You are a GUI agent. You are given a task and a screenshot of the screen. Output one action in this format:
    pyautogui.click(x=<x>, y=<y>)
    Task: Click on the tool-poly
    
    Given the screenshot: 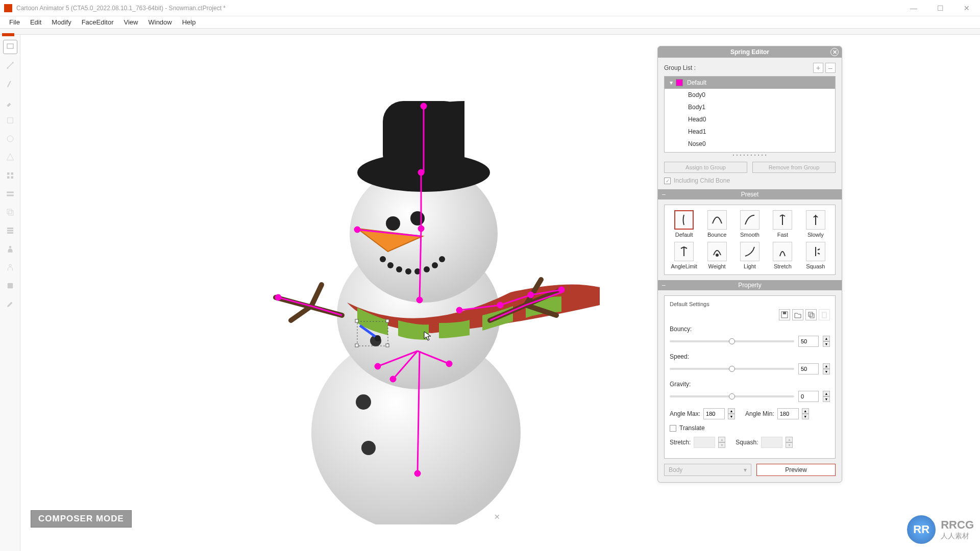 What is the action you would take?
    pyautogui.click(x=10, y=157)
    